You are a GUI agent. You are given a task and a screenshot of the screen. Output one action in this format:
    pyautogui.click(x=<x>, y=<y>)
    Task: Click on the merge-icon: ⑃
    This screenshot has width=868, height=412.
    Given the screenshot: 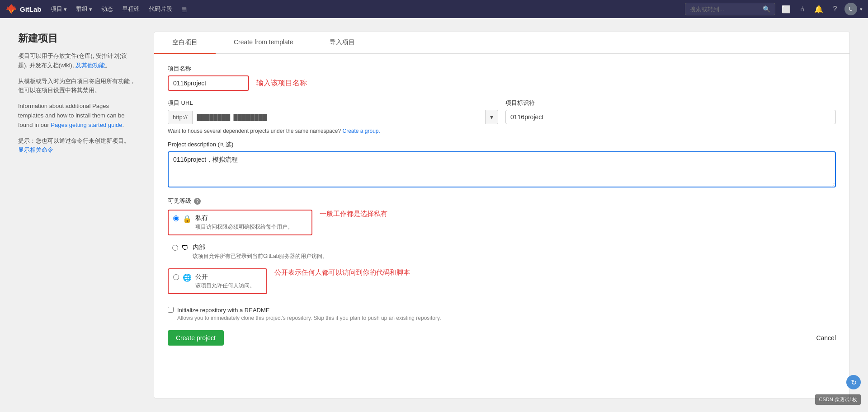 What is the action you would take?
    pyautogui.click(x=802, y=9)
    